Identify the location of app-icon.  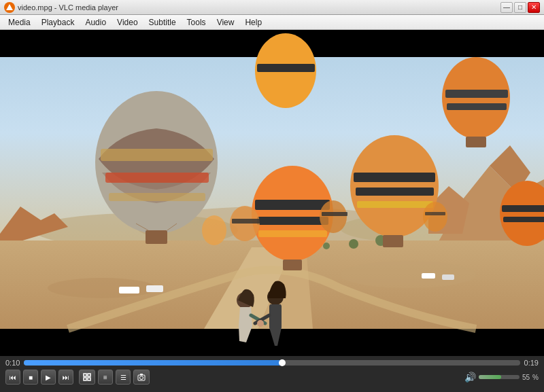
(10, 7).